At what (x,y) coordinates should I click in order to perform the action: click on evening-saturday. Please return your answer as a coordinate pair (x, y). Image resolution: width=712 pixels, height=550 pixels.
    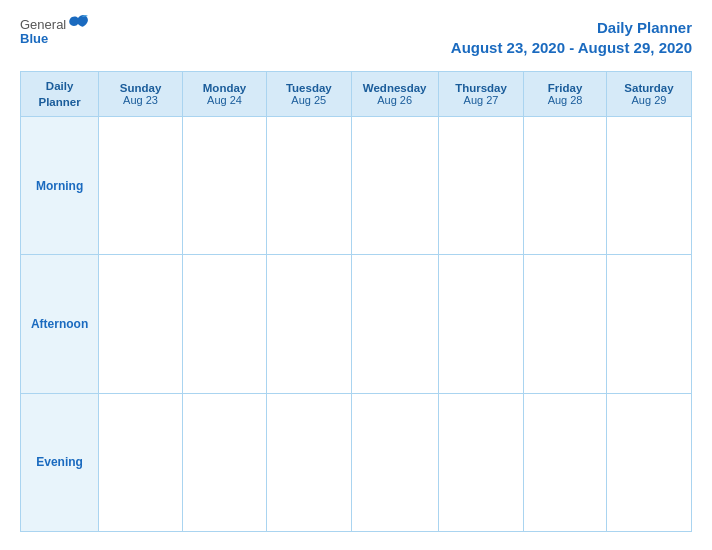
    Looking at the image, I should click on (648, 462).